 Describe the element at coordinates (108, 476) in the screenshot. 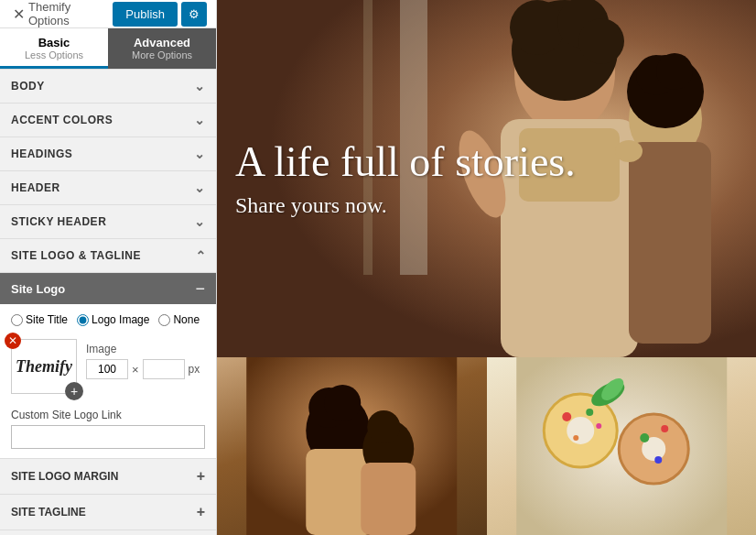

I see `site-logo-margin-row: Site Logo Margin +` at that location.